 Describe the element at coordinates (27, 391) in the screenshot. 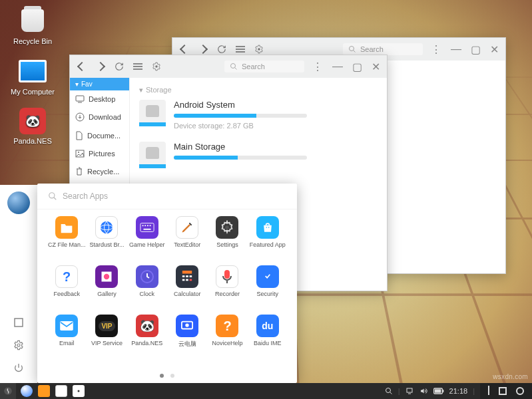

I see `taskbar-app-browser` at that location.